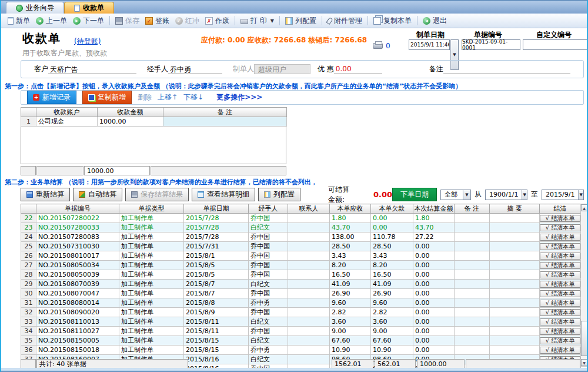 The width and height of the screenshot is (588, 372). What do you see at coordinates (301, 294) in the screenshot?
I see `table-row: 30NO.201508070047加工制作单2015/8/7乔中国26.9026…` at bounding box center [301, 294].